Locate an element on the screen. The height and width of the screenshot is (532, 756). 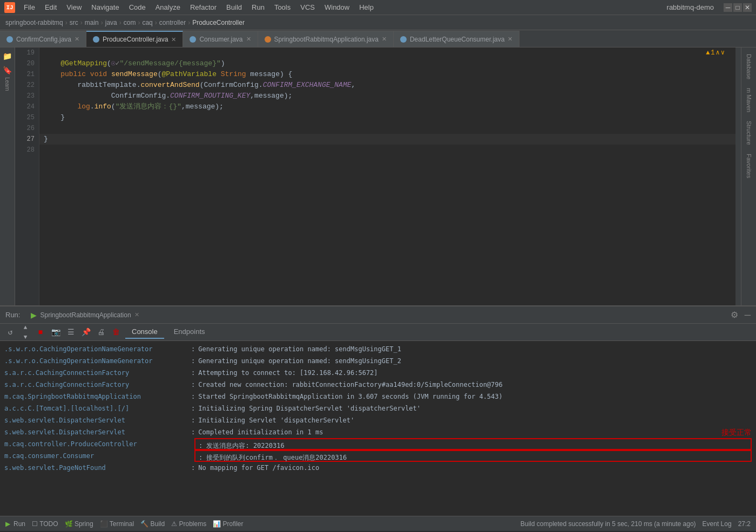
minimize-run-icon: ─ is located at coordinates (747, 315).